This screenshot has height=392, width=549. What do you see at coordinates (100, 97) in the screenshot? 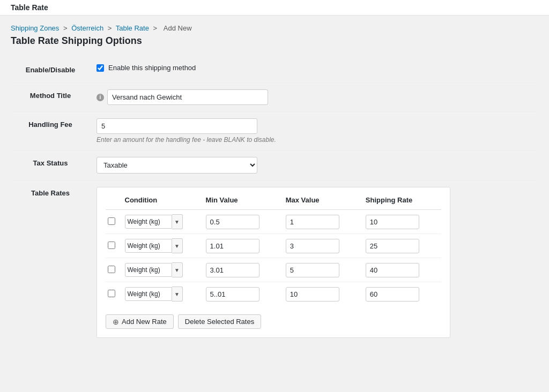
I see `method-title-info-icon: i` at bounding box center [100, 97].